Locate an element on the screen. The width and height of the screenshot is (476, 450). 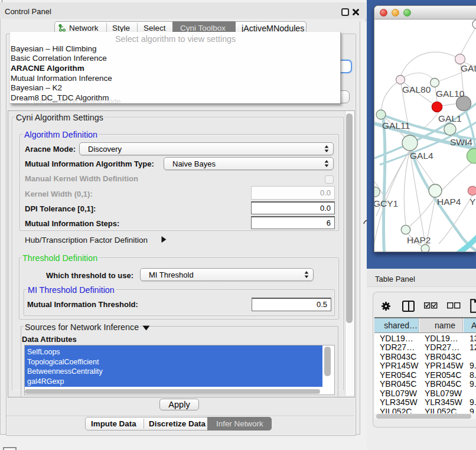
svg-text: GAL80 is located at coordinates (417, 90).